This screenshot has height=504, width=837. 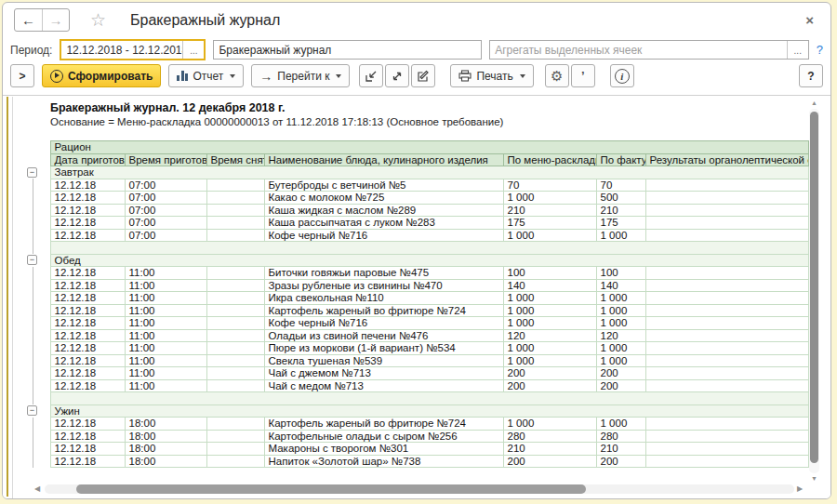 What do you see at coordinates (621, 185) in the screenshot?
I see `cell-fact-grams: 70` at bounding box center [621, 185].